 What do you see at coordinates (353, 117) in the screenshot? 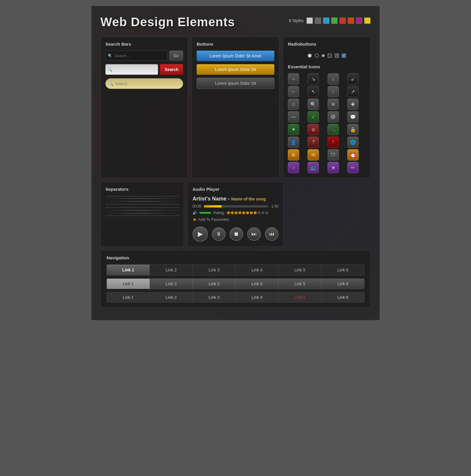
I see `icon-btn-15: 💬` at bounding box center [353, 117].